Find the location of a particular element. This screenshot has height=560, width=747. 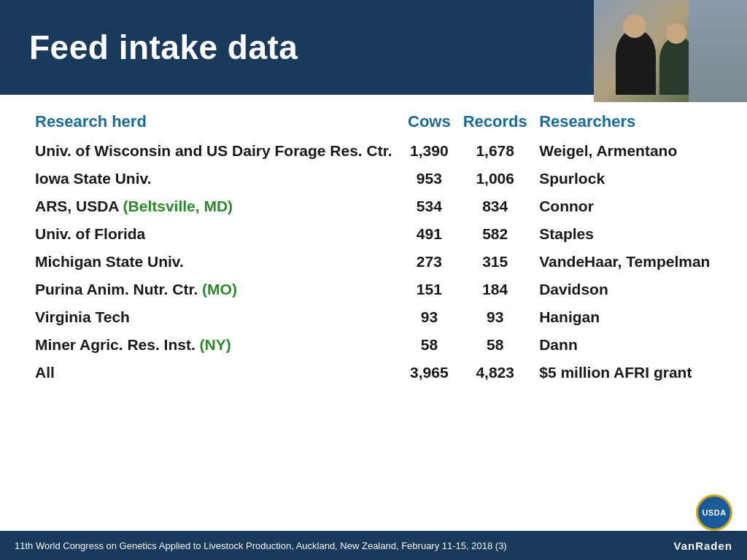

cell-records-2: 834 is located at coordinates (495, 206).